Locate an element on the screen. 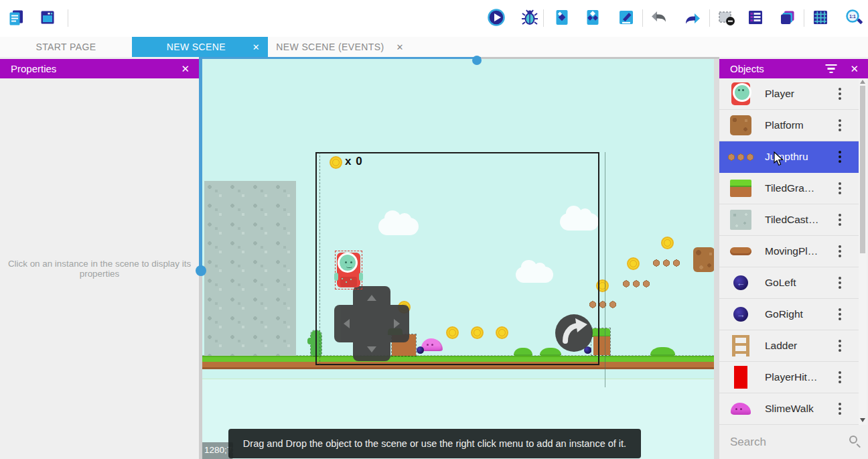 This screenshot has width=868, height=459. layers-editor-icon is located at coordinates (788, 17).